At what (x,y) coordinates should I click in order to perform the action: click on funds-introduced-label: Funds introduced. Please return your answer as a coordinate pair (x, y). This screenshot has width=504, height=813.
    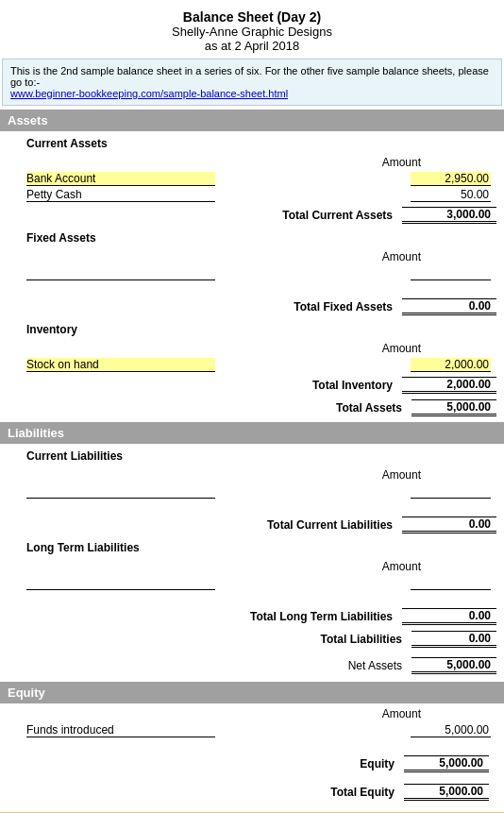
    Looking at the image, I should click on (121, 731).